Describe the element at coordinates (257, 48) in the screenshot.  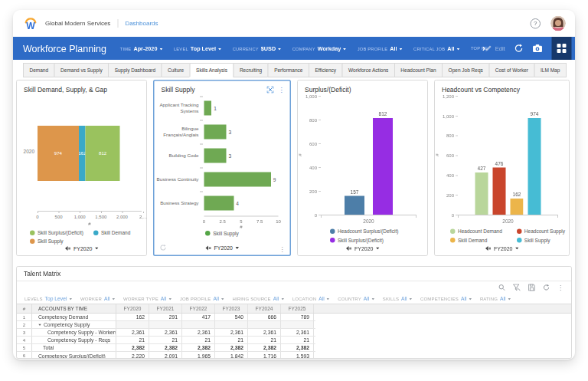
I see `toolbar-filter-currency: CURRENCY$USD` at that location.